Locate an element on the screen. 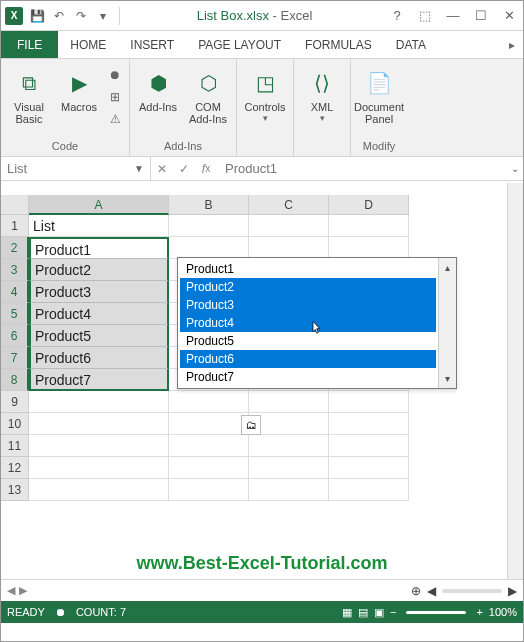 This screenshot has width=524, height=642. cell-a2: Product1 is located at coordinates (99, 248).